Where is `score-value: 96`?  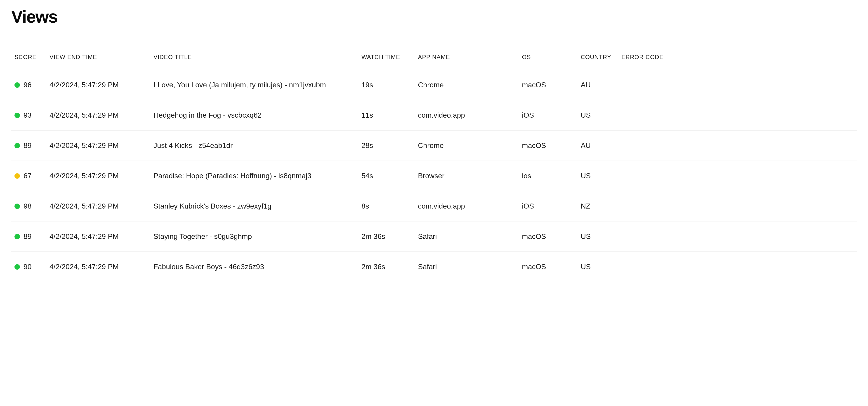
score-value: 96 is located at coordinates (28, 85).